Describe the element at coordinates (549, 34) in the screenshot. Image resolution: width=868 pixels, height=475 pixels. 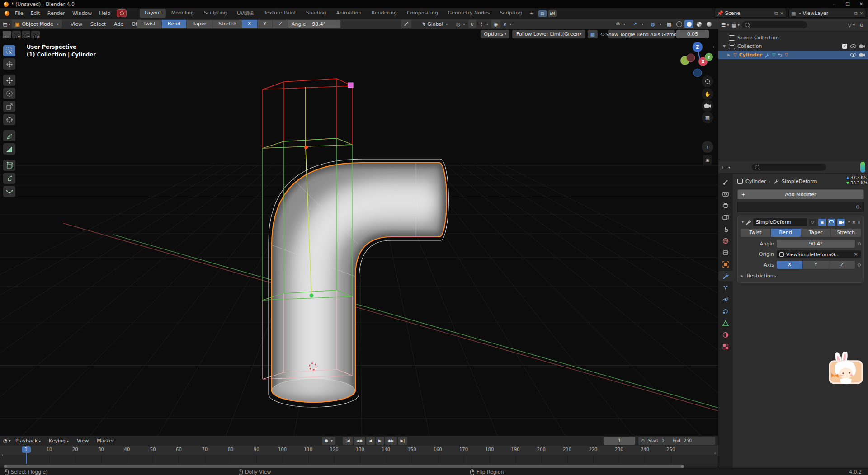
I see `limit-dropdown: Follow Lower Limit(Green)▾` at that location.